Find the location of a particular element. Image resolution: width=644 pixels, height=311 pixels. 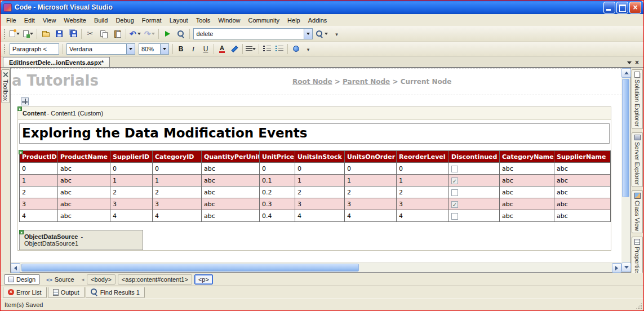

grid-cell: 0 is located at coordinates (371, 169).